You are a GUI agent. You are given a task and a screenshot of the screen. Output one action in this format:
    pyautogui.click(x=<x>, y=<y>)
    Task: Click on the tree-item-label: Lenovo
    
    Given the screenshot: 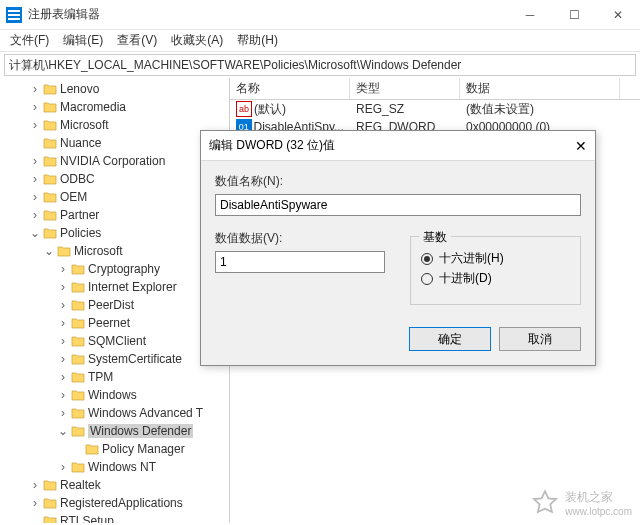 What is the action you would take?
    pyautogui.click(x=80, y=89)
    